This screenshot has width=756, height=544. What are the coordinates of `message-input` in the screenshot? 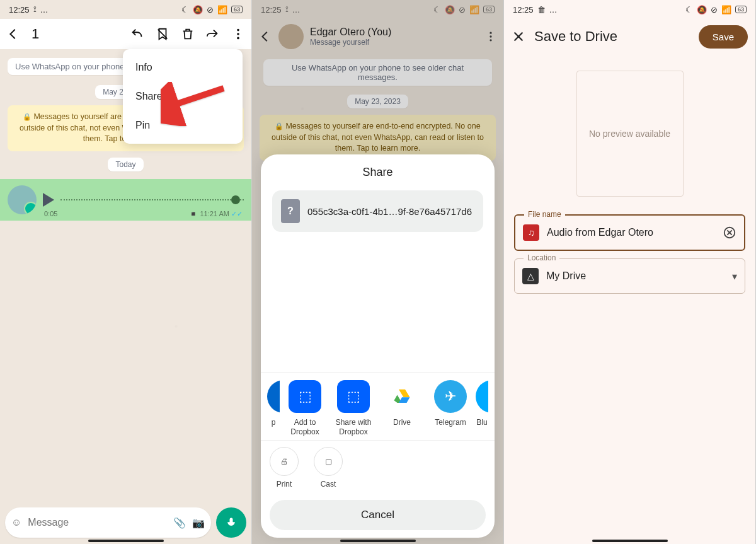 It's located at (97, 523).